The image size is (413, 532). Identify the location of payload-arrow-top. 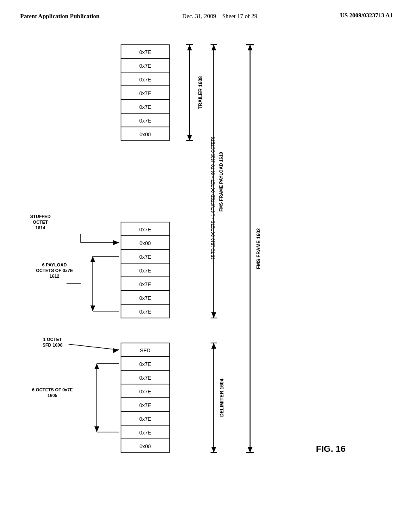
(214, 48).